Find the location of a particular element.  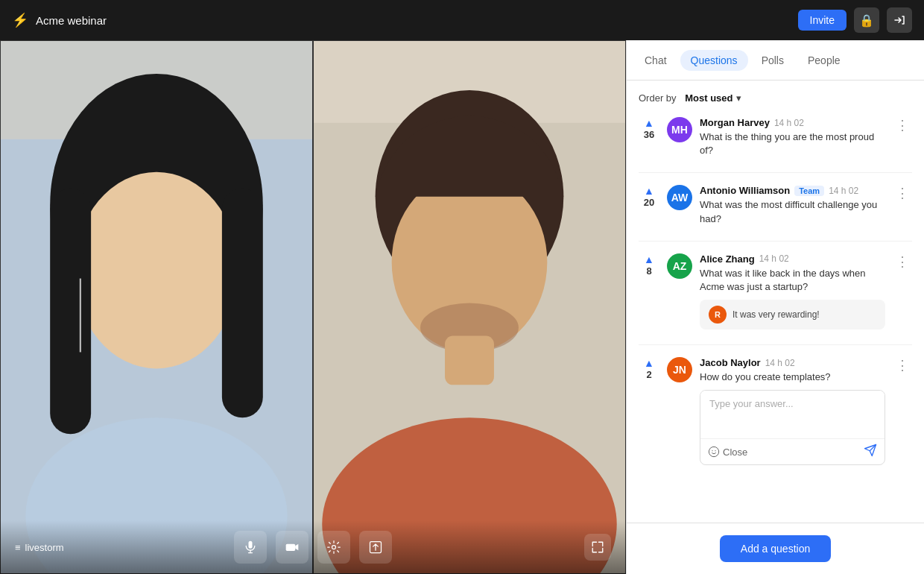

reply-avatar-initials-3: R is located at coordinates (718, 315).